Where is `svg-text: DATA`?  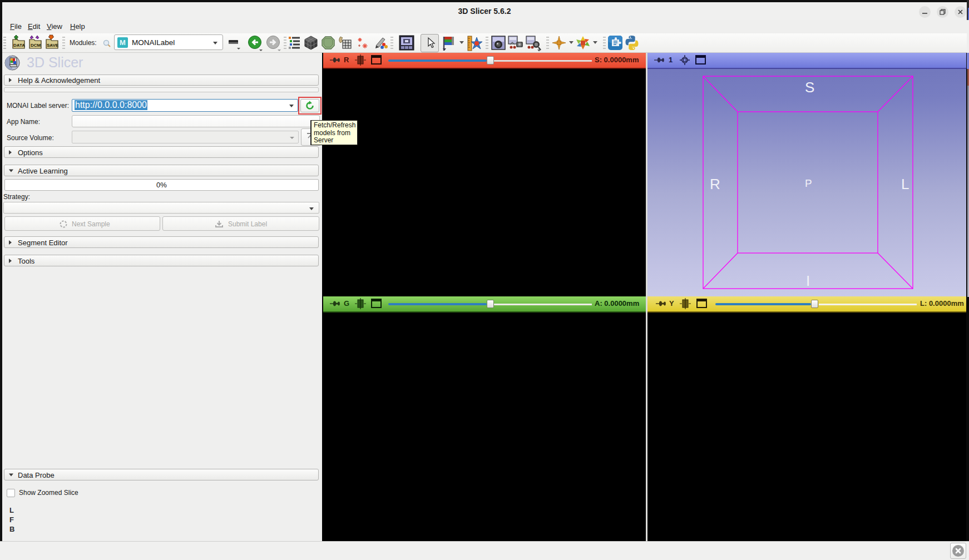
svg-text: DATA is located at coordinates (19, 46).